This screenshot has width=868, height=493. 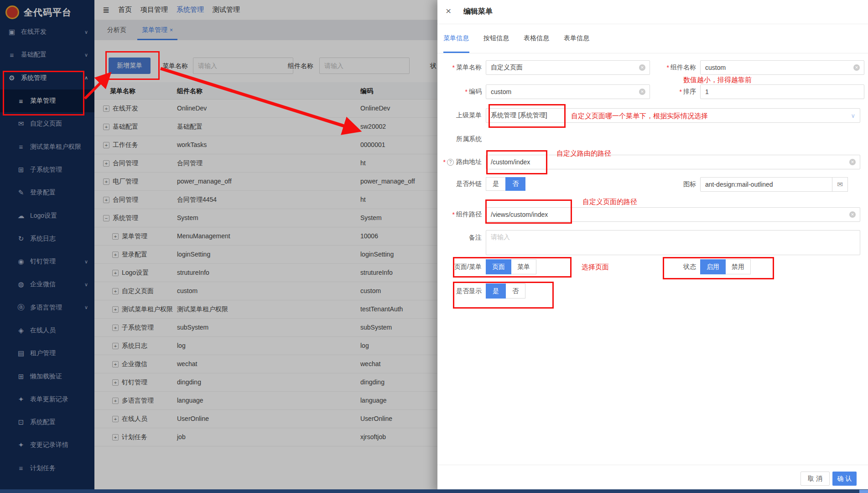 I want to click on status-label: 状态, so click(x=667, y=267).